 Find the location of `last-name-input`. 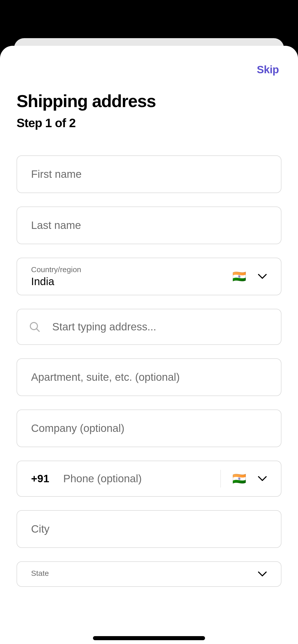

last-name-input is located at coordinates (149, 225).